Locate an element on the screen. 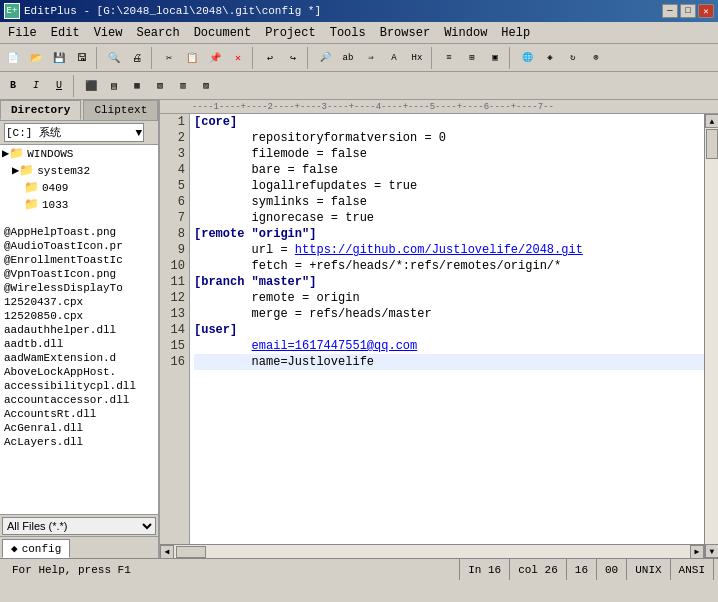  spell-button: A is located at coordinates (394, 58).